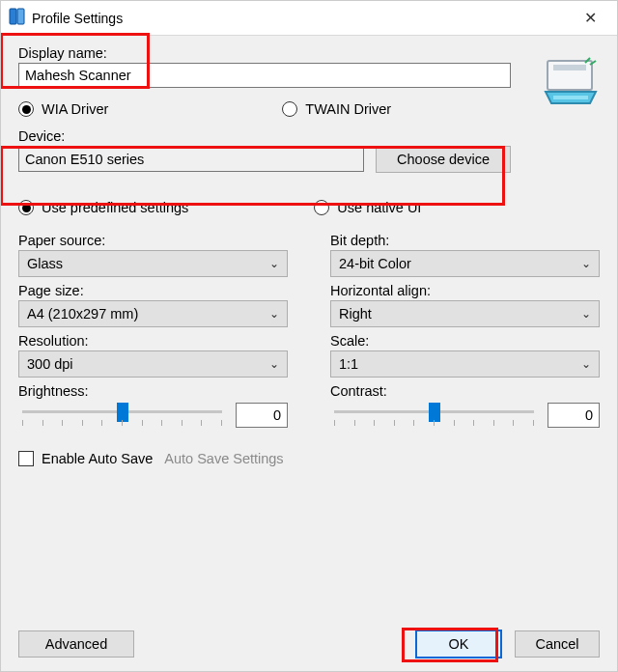  What do you see at coordinates (122, 415) in the screenshot?
I see `brightness-slider` at bounding box center [122, 415].